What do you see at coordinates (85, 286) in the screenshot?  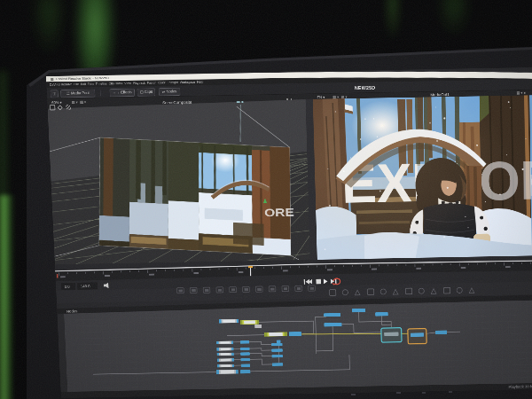 I see `svg-text: 149.0` at bounding box center [85, 286].